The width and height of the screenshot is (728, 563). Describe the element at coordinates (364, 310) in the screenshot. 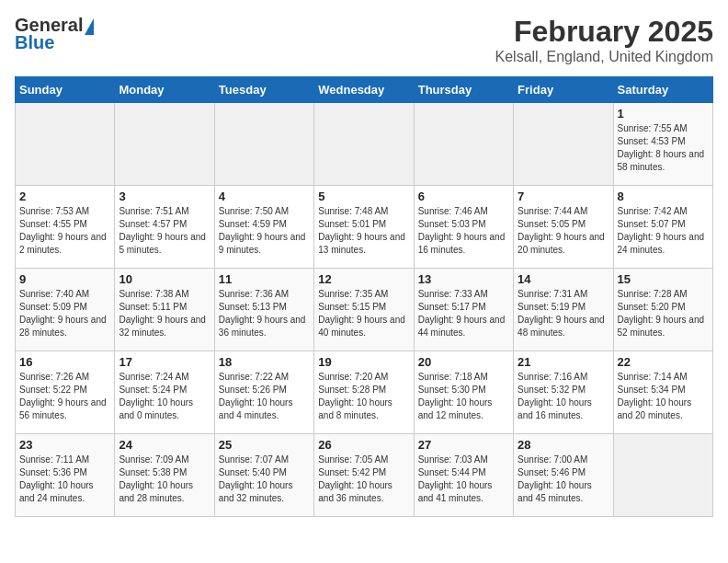

I see `calendar-week-row: 9Sunrise: 7:40 AM Sunset: 5:09 PM Daylig…` at that location.